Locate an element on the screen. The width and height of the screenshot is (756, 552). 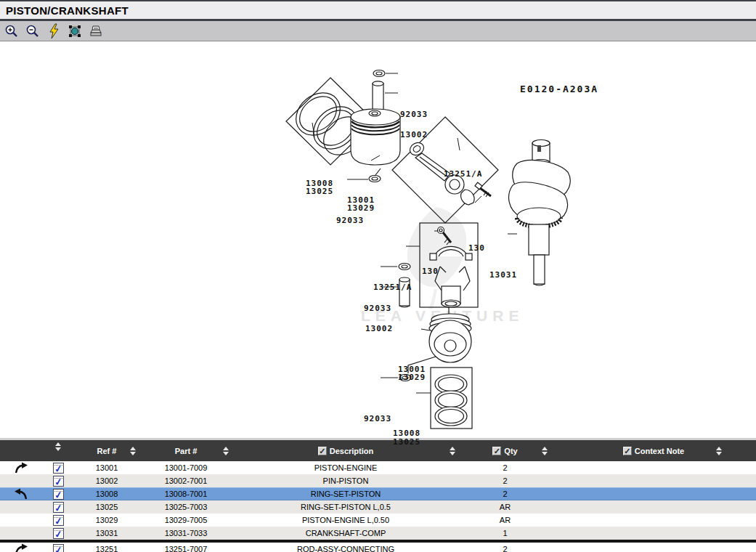
callout-92033-4: 92033 is located at coordinates (378, 418).